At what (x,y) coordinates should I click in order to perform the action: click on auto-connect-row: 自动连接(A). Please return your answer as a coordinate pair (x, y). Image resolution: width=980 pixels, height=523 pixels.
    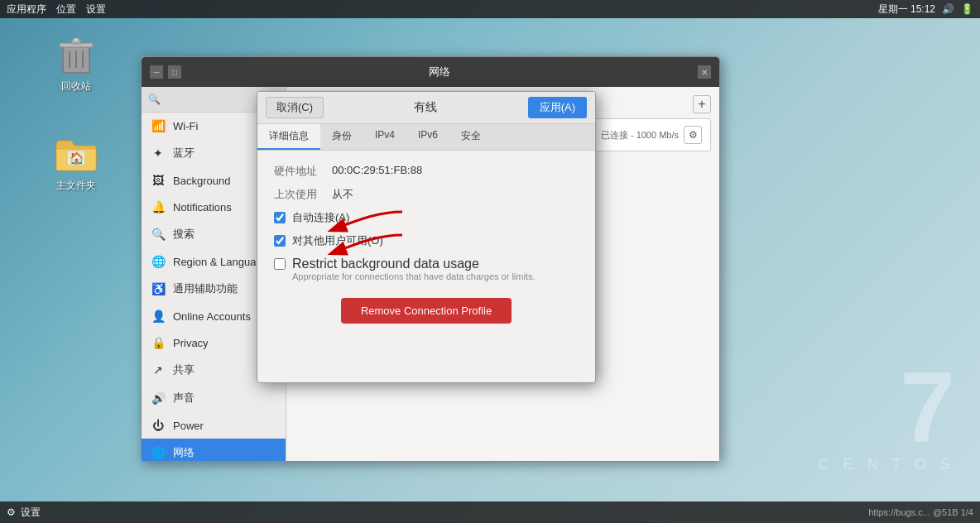
    Looking at the image, I should click on (426, 218).